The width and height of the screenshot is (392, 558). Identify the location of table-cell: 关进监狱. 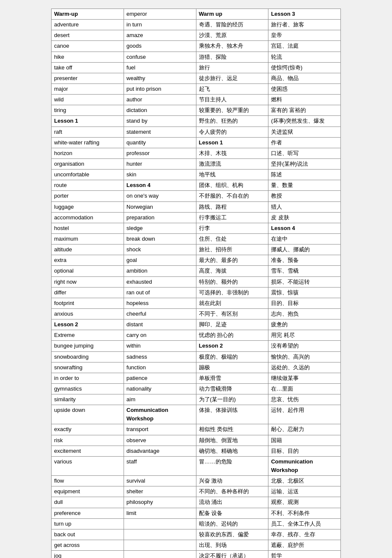
(305, 132).